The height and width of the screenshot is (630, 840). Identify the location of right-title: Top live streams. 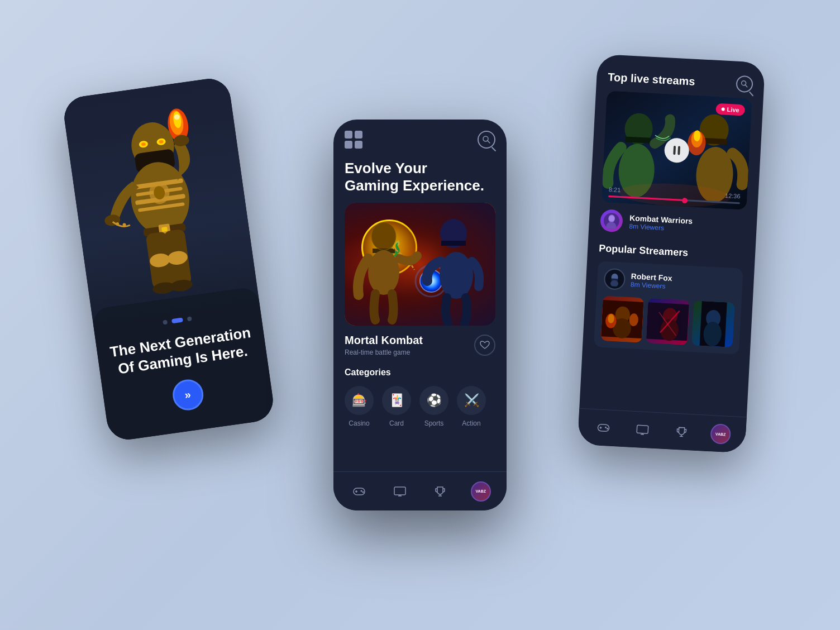
(651, 79).